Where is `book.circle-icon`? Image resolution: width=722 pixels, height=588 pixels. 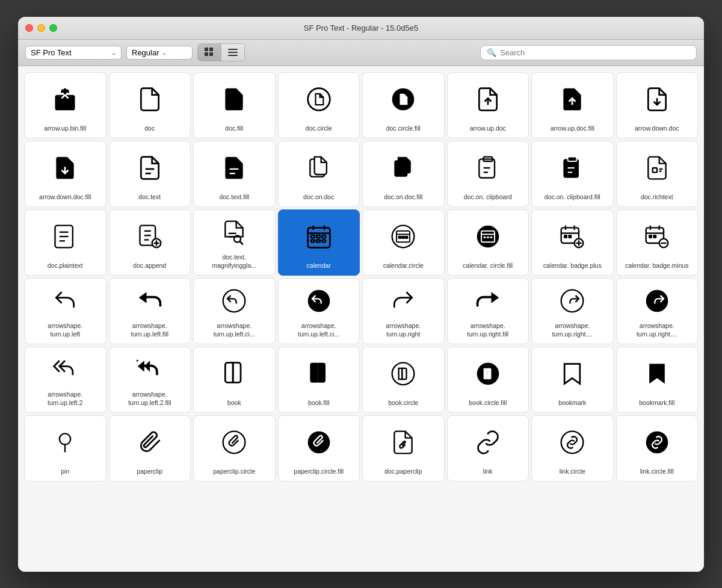
book.circle-icon is located at coordinates (403, 374).